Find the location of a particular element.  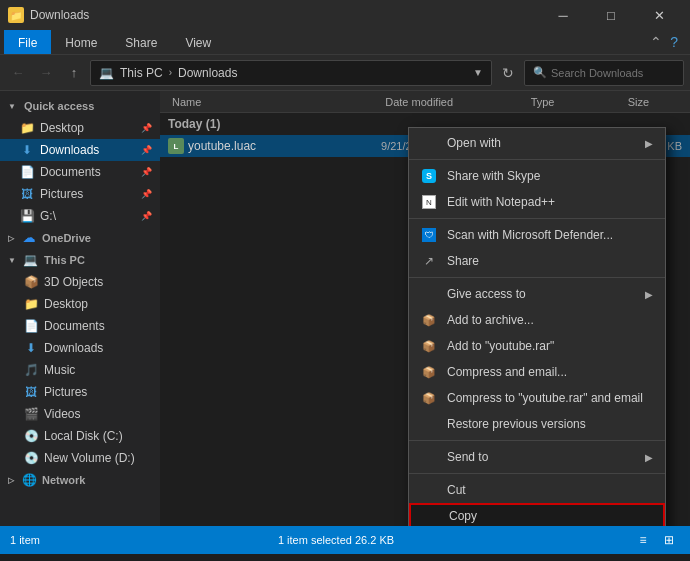

ctx-add-archive-label: Add to archive... is located at coordinates (490, 320).